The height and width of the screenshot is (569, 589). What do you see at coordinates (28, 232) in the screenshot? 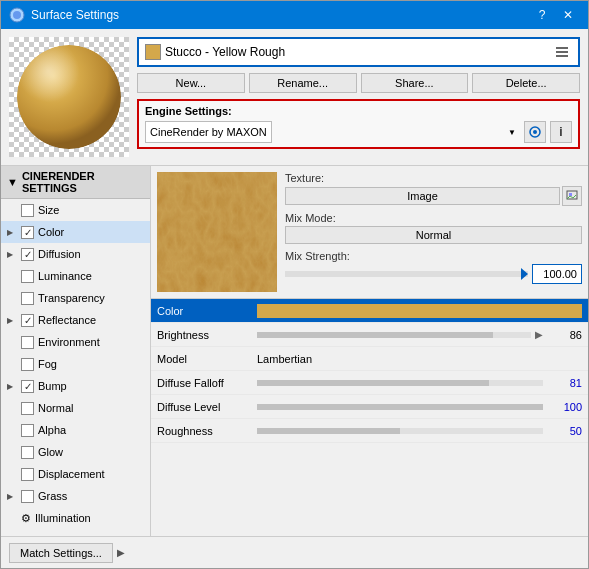
I see `color-checkbox` at bounding box center [28, 232].